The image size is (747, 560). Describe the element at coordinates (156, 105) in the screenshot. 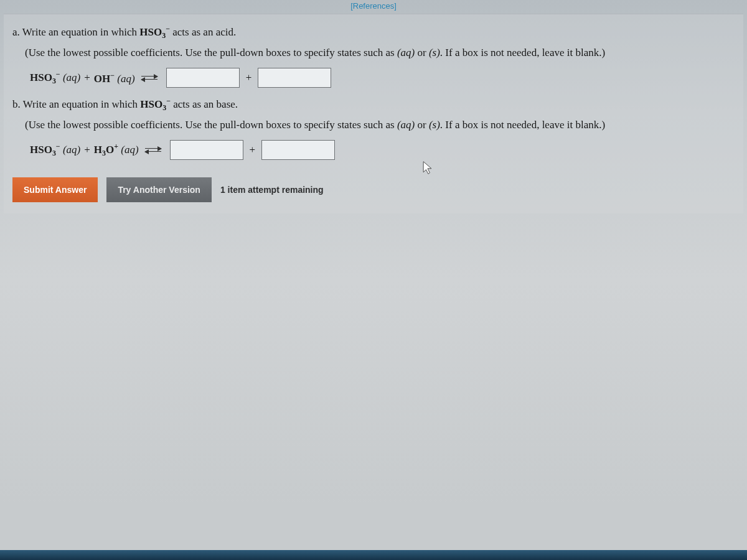

I see `part-b-species: HSO3−` at that location.